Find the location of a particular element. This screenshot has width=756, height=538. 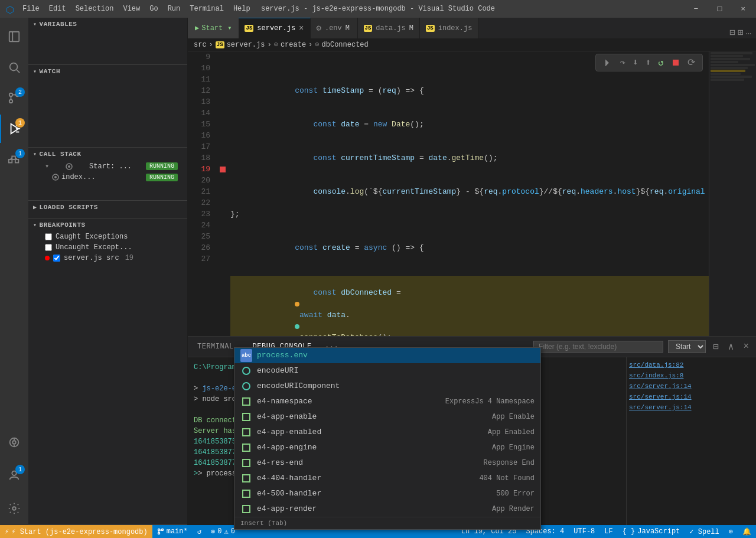

status-encoding: UTF-8 is located at coordinates (584, 532).